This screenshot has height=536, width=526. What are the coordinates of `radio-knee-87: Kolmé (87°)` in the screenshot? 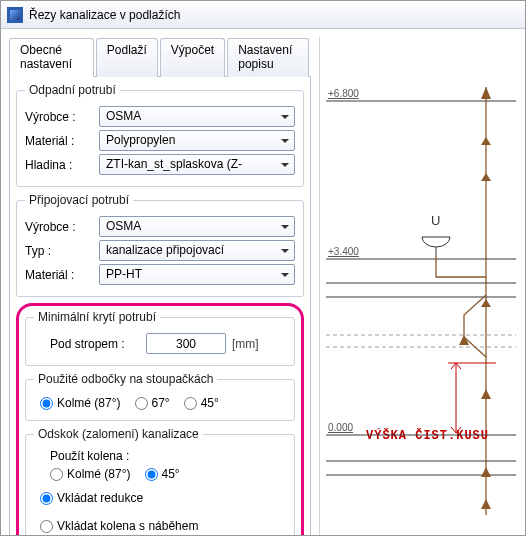 It's located at (90, 474).